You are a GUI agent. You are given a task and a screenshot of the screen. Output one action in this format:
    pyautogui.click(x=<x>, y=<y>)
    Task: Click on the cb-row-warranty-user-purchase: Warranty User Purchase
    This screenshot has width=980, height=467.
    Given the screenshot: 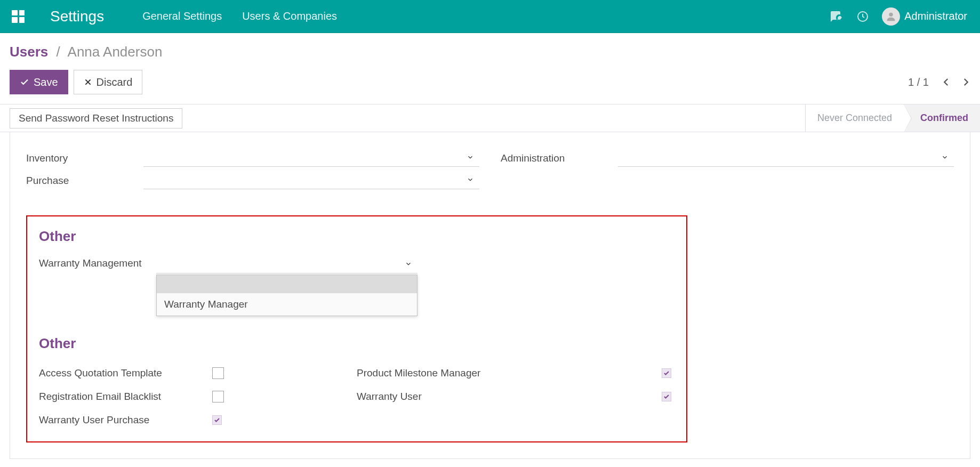 What is the action you would take?
    pyautogui.click(x=198, y=420)
    